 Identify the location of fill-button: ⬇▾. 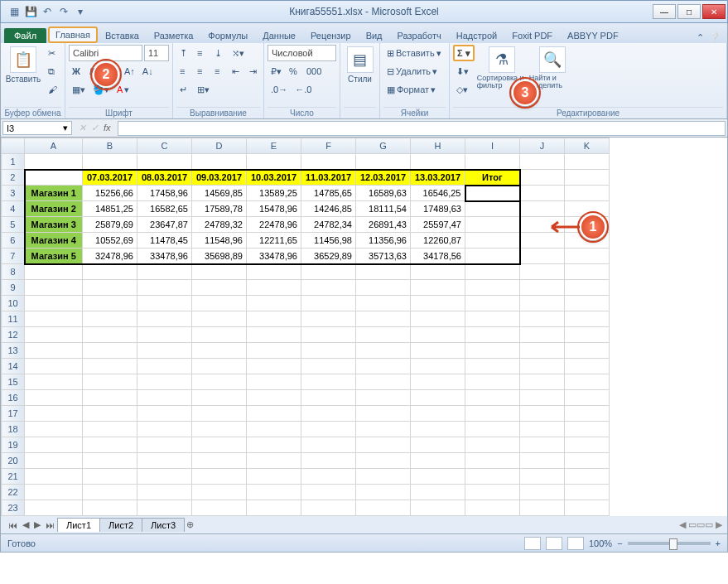
(464, 71).